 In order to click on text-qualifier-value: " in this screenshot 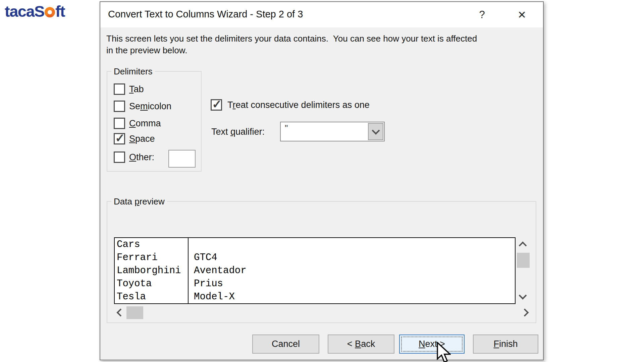, I will do `click(286, 128)`.